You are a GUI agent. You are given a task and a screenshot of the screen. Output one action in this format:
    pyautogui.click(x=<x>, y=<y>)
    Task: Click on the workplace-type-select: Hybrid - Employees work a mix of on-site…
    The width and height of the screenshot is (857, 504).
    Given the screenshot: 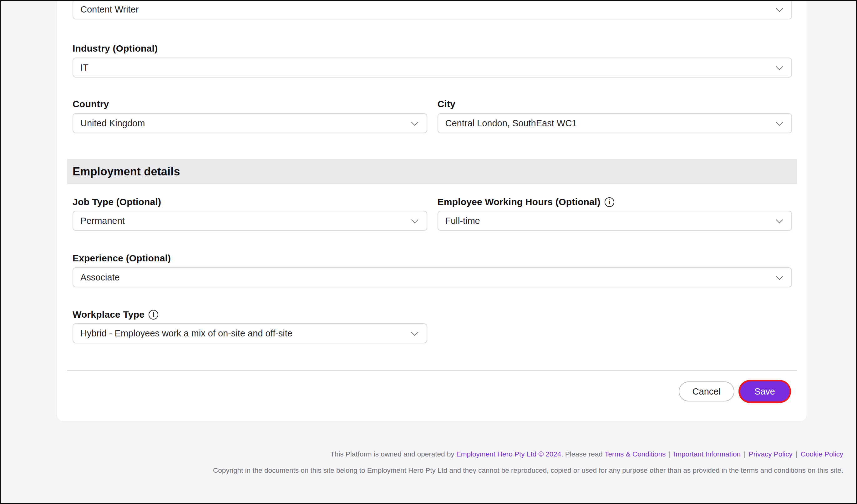 What is the action you would take?
    pyautogui.click(x=250, y=333)
    